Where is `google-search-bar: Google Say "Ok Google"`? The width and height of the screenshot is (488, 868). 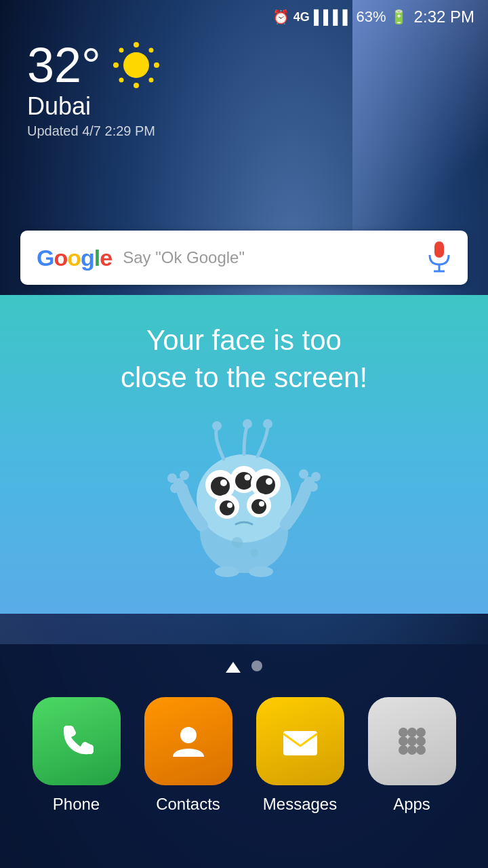 google-search-bar: Google Say "Ok Google" is located at coordinates (244, 258).